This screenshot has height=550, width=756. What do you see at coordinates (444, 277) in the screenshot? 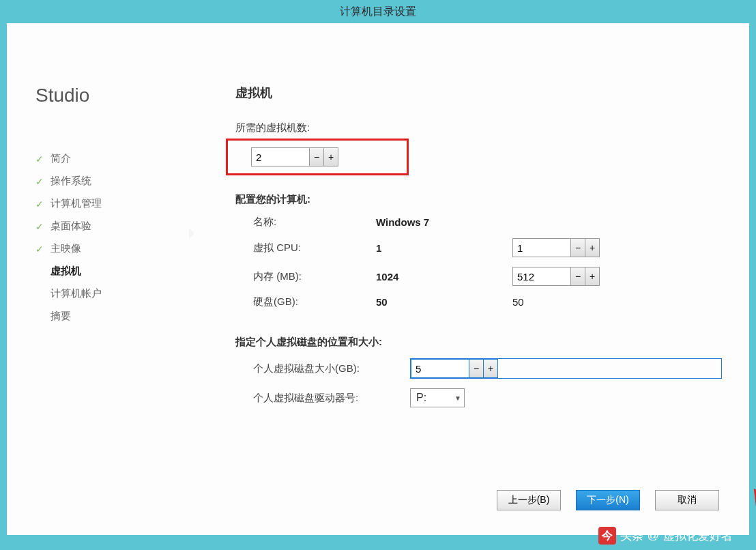
I see `mem-value: 1024` at bounding box center [444, 277].